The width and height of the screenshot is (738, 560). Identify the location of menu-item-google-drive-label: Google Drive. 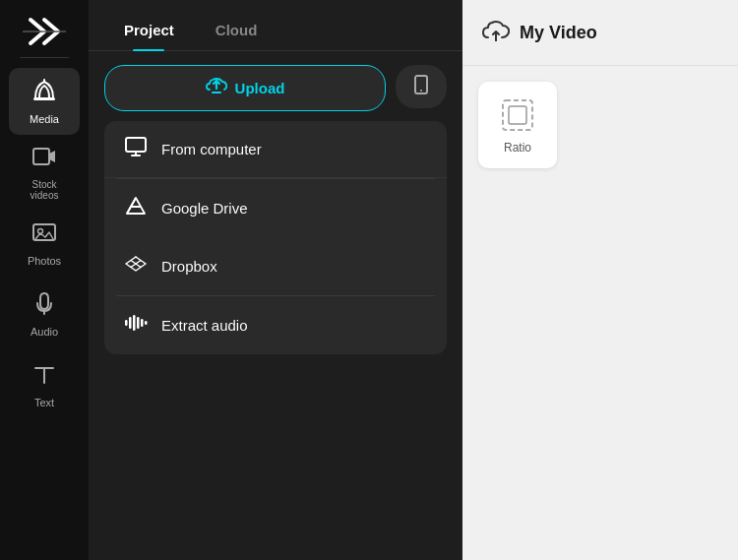
(205, 209).